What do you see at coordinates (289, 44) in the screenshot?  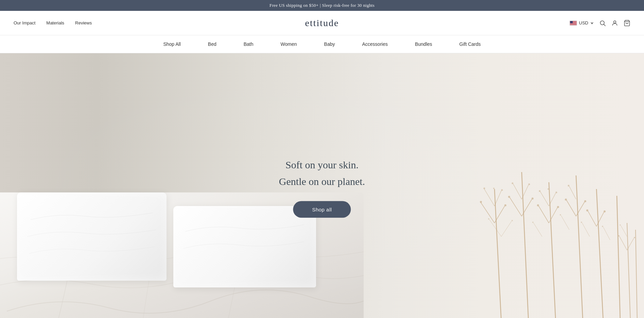 I see `nav-item-women: Women` at bounding box center [289, 44].